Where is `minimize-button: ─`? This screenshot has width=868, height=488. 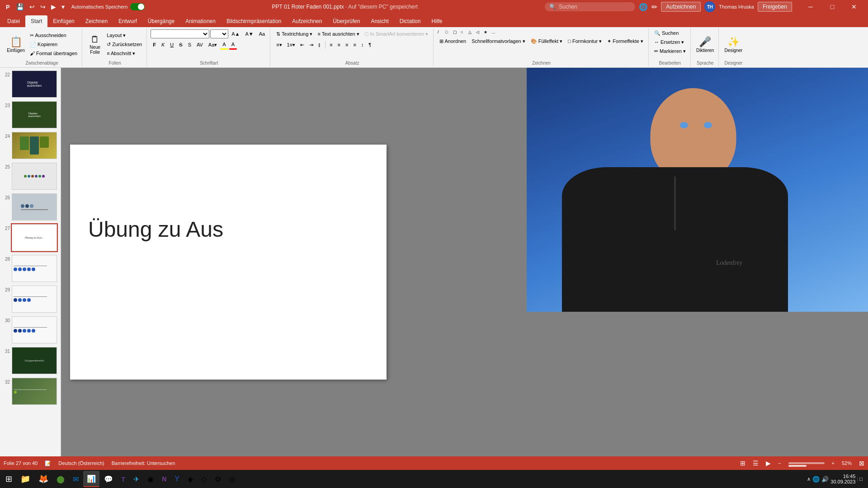 minimize-button: ─ is located at coordinates (811, 7).